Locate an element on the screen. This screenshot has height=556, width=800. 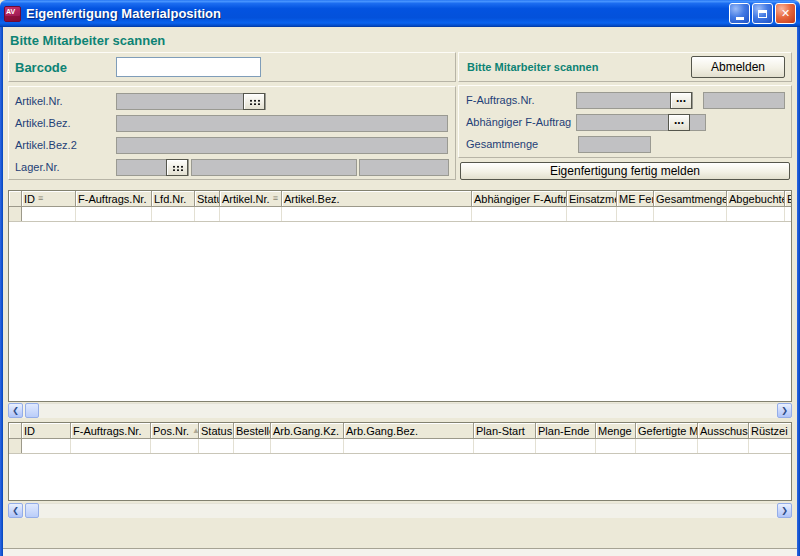
f-auftrag-browse-button: ... is located at coordinates (681, 100).